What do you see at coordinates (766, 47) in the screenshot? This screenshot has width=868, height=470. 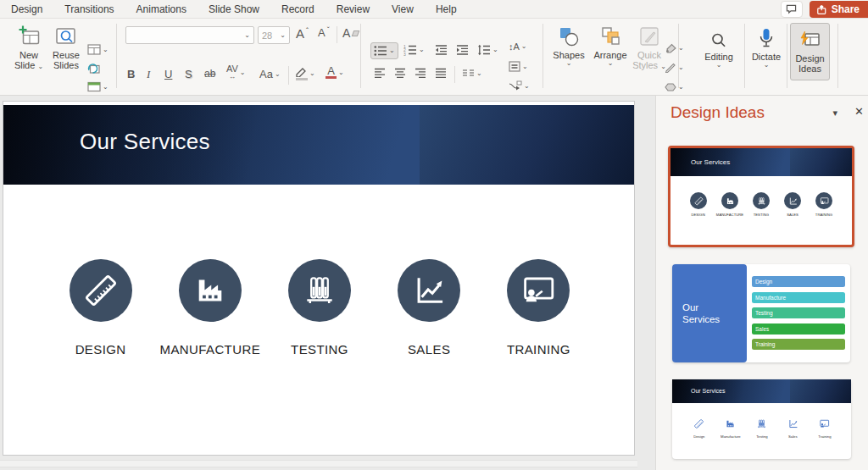 I see `dictate-button: Dictate ⌄` at bounding box center [766, 47].